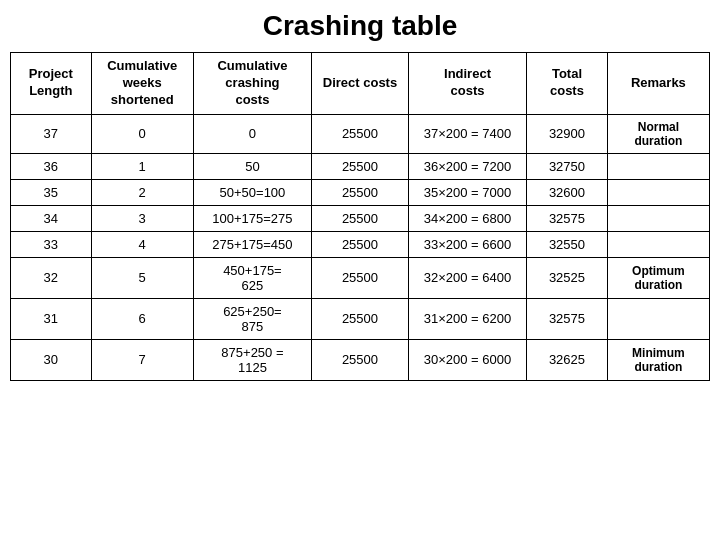 This screenshot has width=720, height=540. What do you see at coordinates (658, 278) in the screenshot?
I see `cell-remarks: Optimumduration` at bounding box center [658, 278].